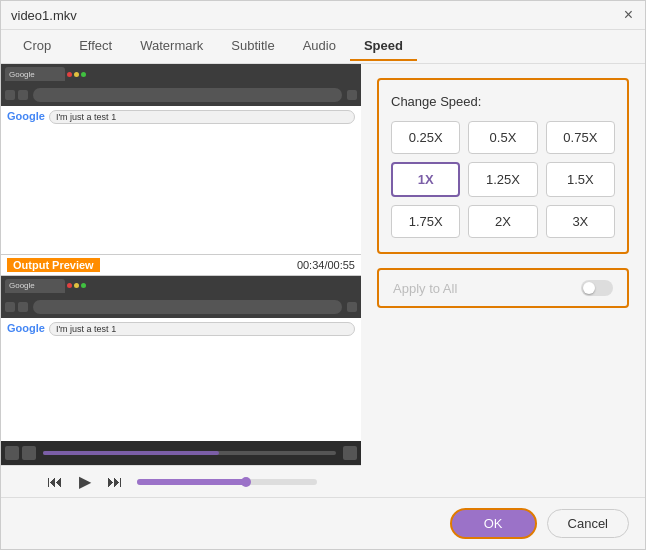  I want to click on speed-btn-05x: 0.5X, so click(502, 138).